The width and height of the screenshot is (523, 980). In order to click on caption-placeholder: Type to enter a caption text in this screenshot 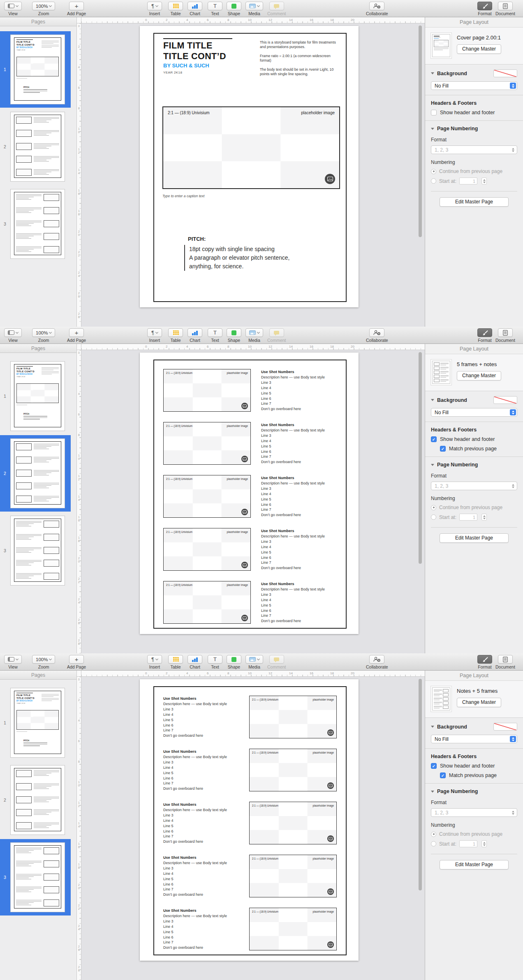, I will do `click(183, 196)`.